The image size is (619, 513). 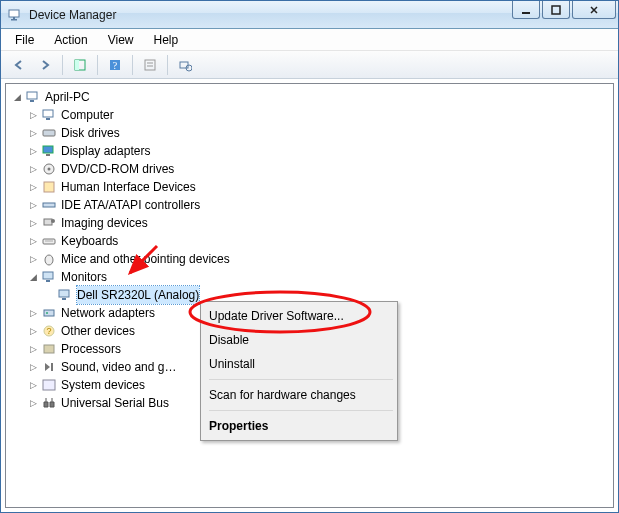 I want to click on ctx-scan-hardware: Scan for hardware changes, so click(x=285, y=395).